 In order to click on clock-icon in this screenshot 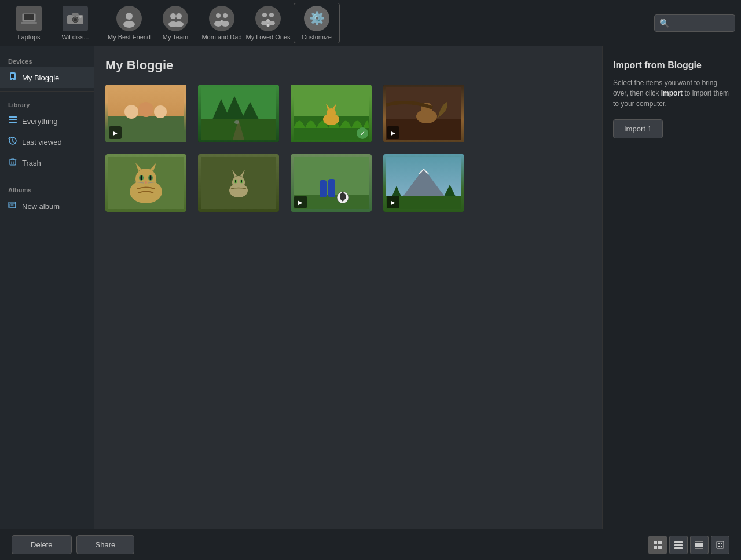, I will do `click(13, 142)`.